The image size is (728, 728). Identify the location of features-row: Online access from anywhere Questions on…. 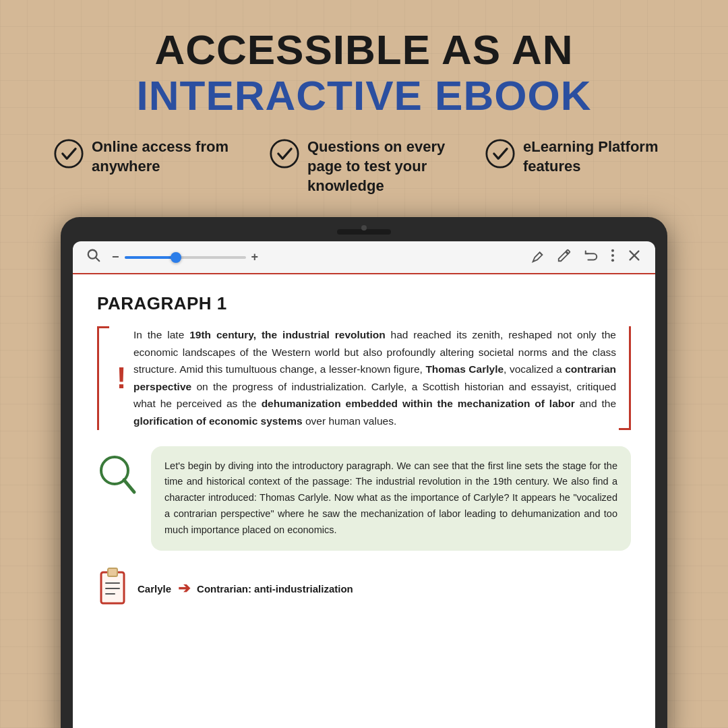
(364, 166).